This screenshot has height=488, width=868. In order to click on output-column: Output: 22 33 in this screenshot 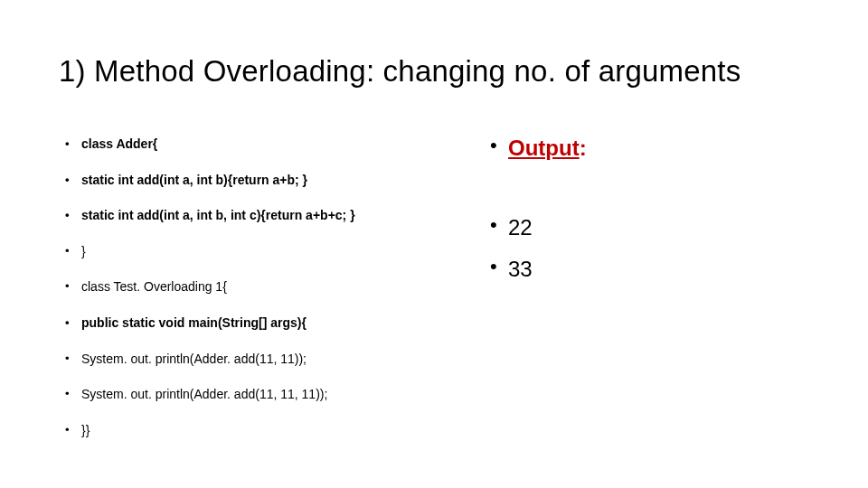, I will do `click(633, 217)`.